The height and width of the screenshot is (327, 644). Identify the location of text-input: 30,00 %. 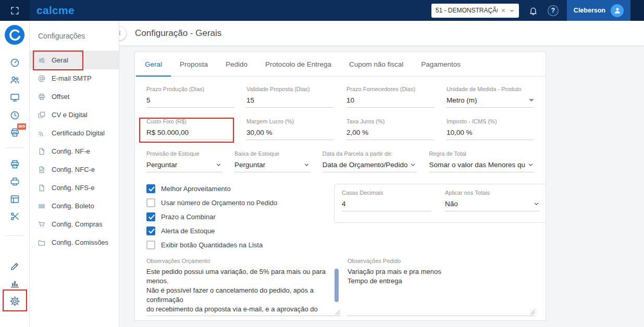
(290, 134).